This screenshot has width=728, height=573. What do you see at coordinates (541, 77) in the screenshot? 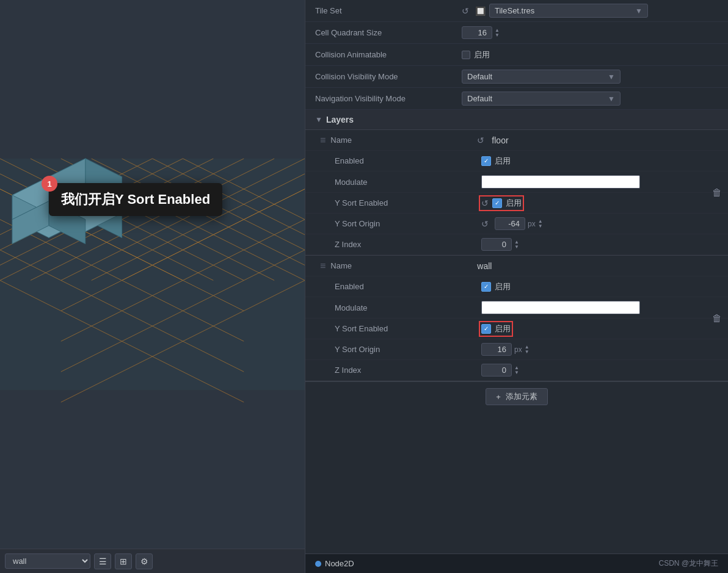
I see `collision-visibility-dropdown: Default ▼` at bounding box center [541, 77].